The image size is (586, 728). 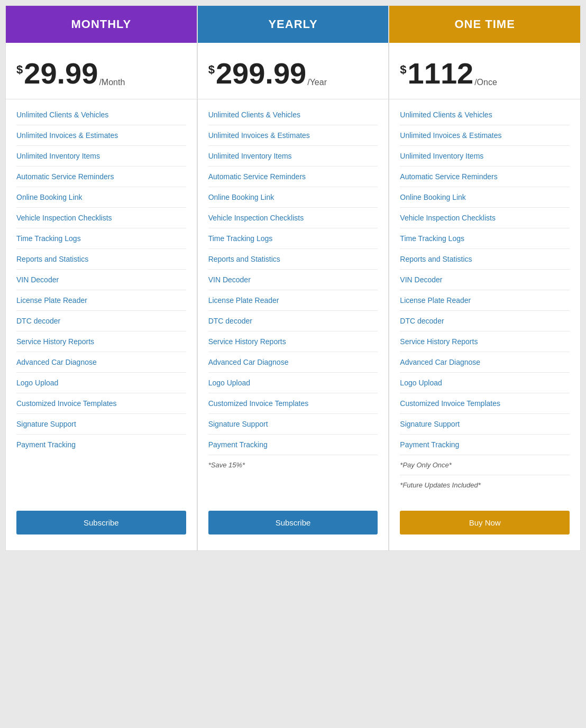 I want to click on plan-title-onetime: ONE TIME, so click(x=484, y=24).